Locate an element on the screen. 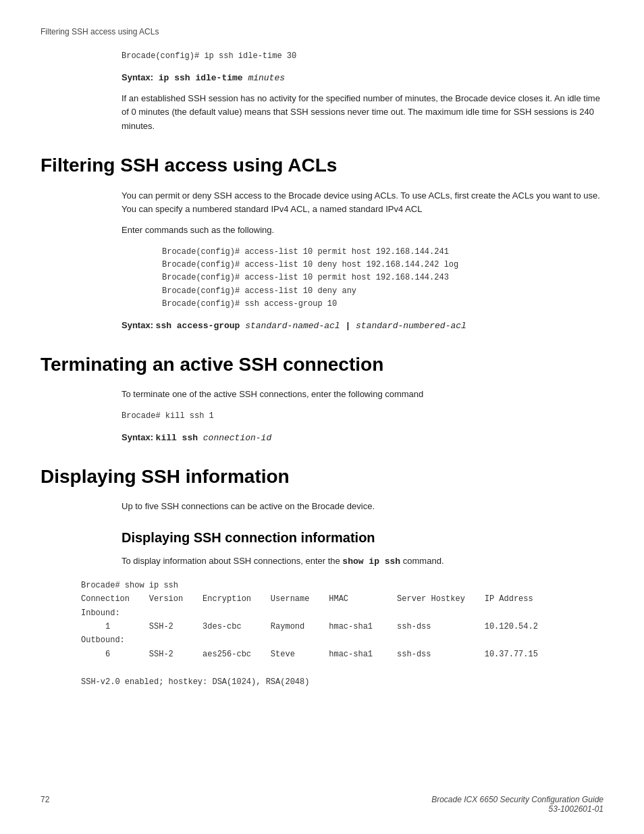  syntax1-line: Syntax: ip ssh idle-time minutes is located at coordinates (363, 78).